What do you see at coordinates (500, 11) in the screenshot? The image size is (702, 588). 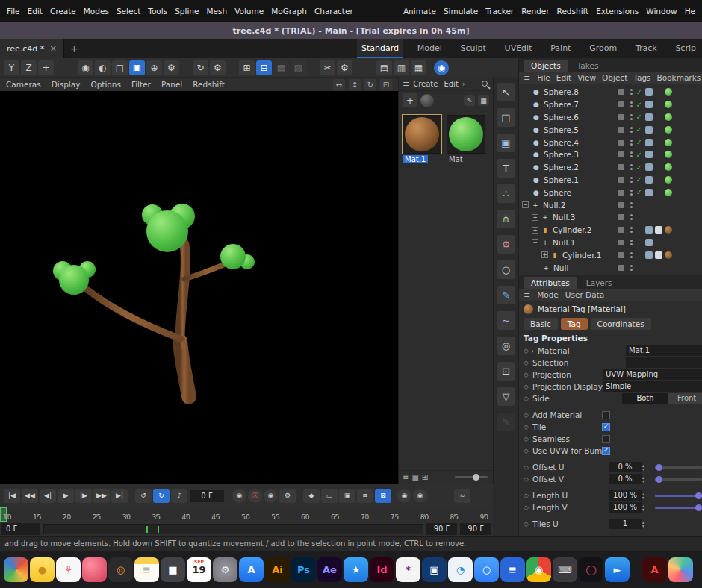 I see `menu-item: Tracker` at bounding box center [500, 11].